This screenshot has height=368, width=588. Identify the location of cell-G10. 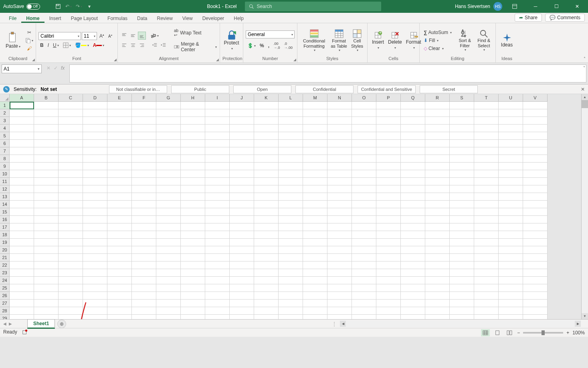
(168, 174).